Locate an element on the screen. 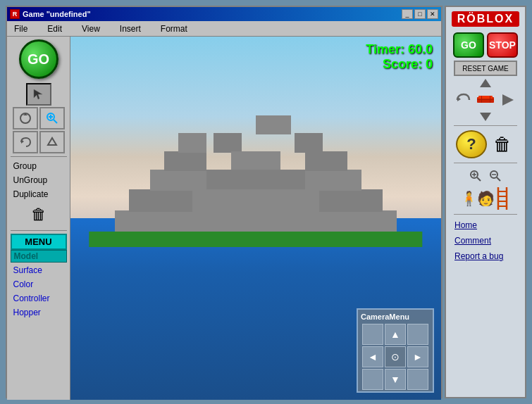 This screenshot has width=532, height=404. menu-format: Format is located at coordinates (174, 29).